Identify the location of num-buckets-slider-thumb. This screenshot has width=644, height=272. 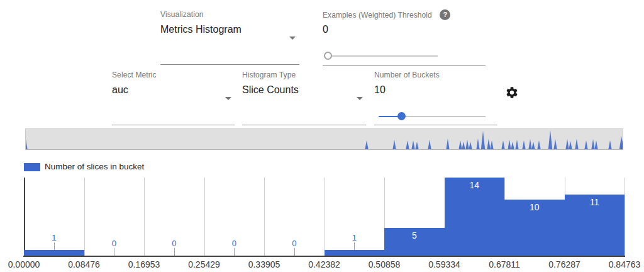
(401, 116).